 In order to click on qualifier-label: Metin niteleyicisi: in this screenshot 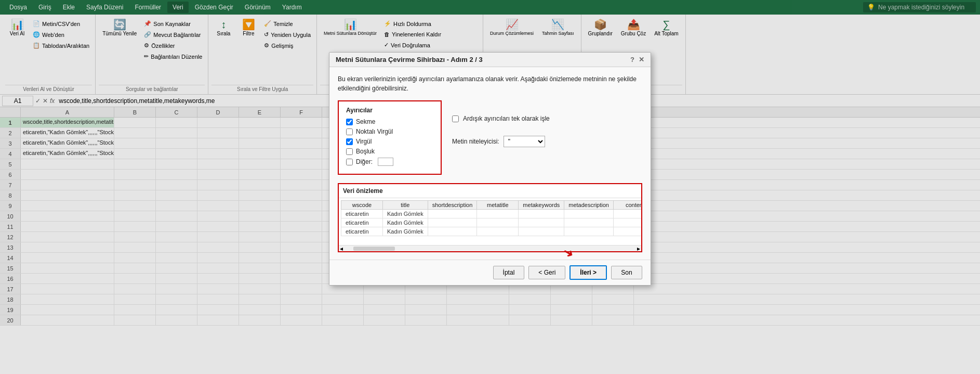, I will do `click(476, 141)`.